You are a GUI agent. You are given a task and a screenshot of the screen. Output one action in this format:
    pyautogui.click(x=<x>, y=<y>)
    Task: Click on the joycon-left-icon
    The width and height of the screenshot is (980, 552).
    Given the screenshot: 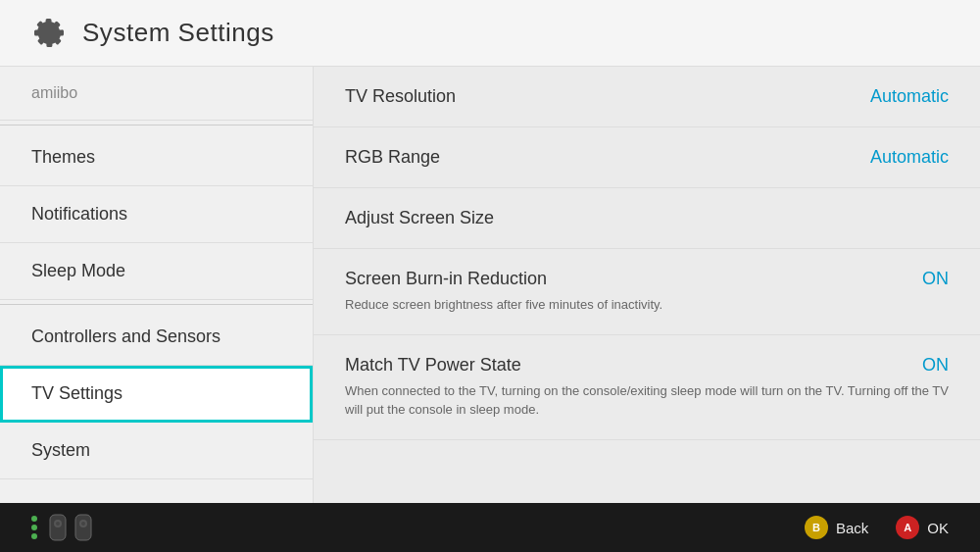 What is the action you would take?
    pyautogui.click(x=58, y=527)
    